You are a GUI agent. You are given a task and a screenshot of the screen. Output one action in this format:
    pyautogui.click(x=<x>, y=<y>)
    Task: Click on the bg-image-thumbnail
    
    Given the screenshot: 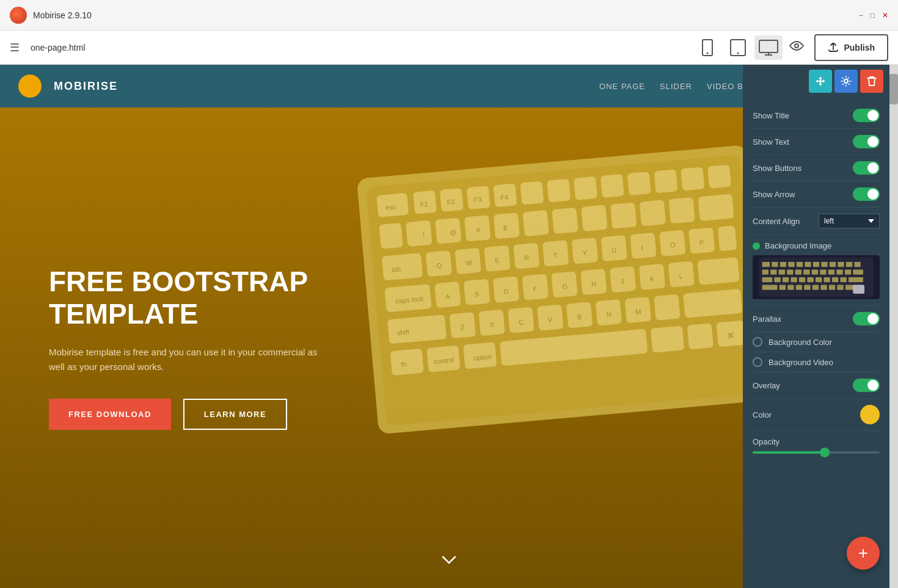 What is the action you would take?
    pyautogui.click(x=816, y=277)
    